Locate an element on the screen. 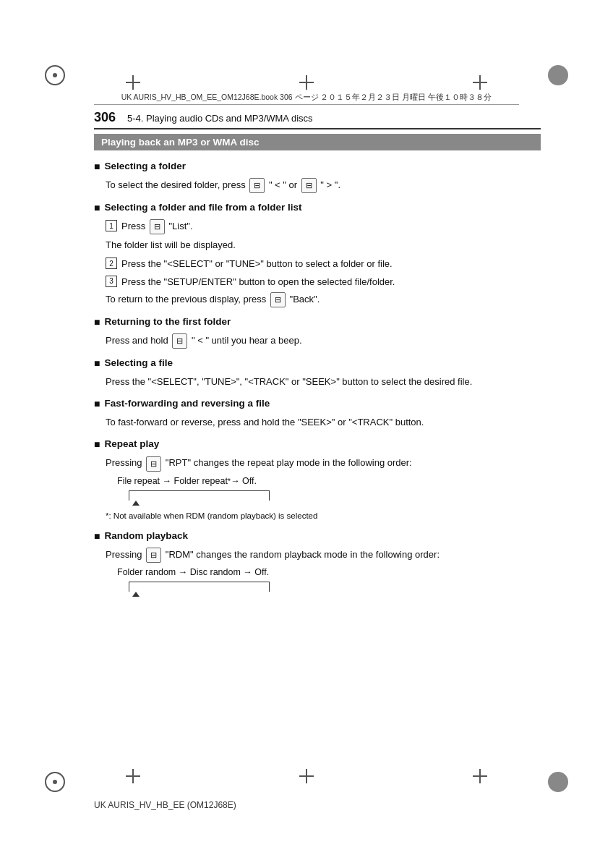  random-body: Pressing ⊟ "RDM" changes the random play… is located at coordinates (323, 556).